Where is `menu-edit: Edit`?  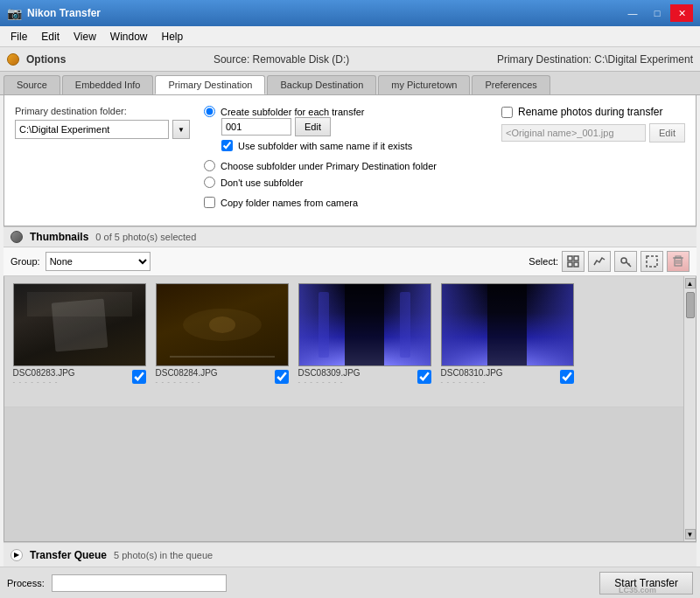 menu-edit: Edit is located at coordinates (51, 37).